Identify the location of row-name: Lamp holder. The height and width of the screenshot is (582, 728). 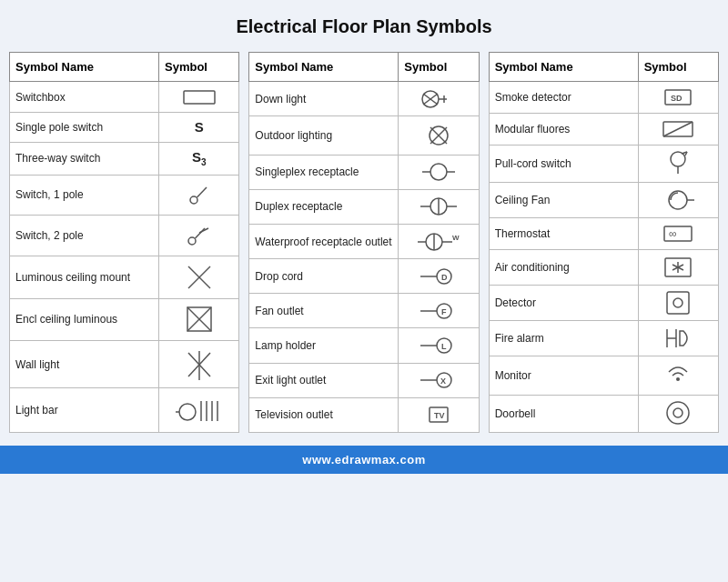
(324, 346).